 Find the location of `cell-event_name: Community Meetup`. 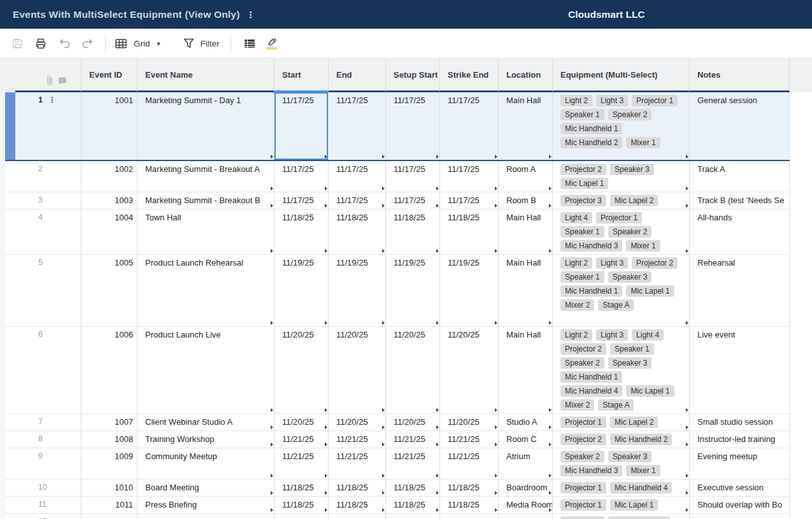

cell-event_name: Community Meetup is located at coordinates (206, 464).